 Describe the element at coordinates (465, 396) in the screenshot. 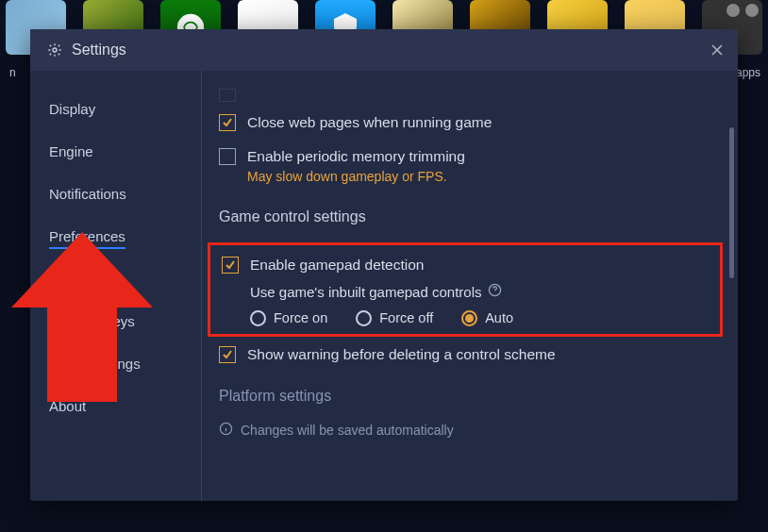

I see `platform-heading: Platform settings` at that location.